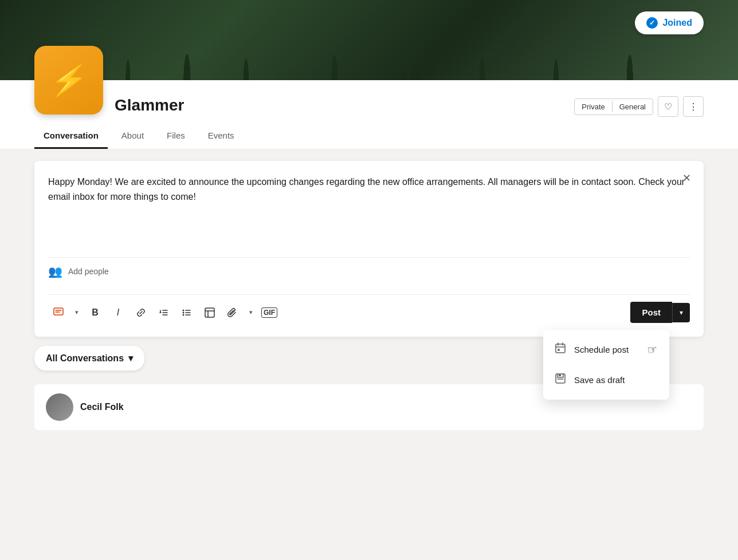 The width and height of the screenshot is (738, 560). What do you see at coordinates (133, 136) in the screenshot?
I see `tab-about: About` at bounding box center [133, 136].